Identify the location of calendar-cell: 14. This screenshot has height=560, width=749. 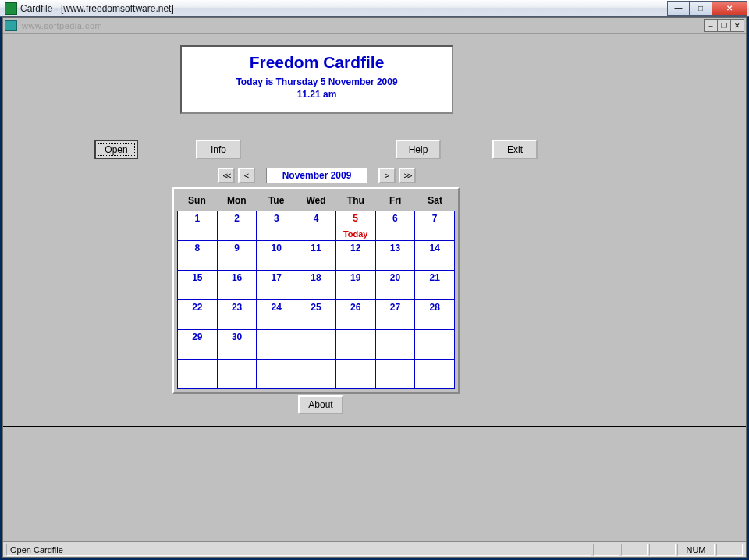
(435, 256).